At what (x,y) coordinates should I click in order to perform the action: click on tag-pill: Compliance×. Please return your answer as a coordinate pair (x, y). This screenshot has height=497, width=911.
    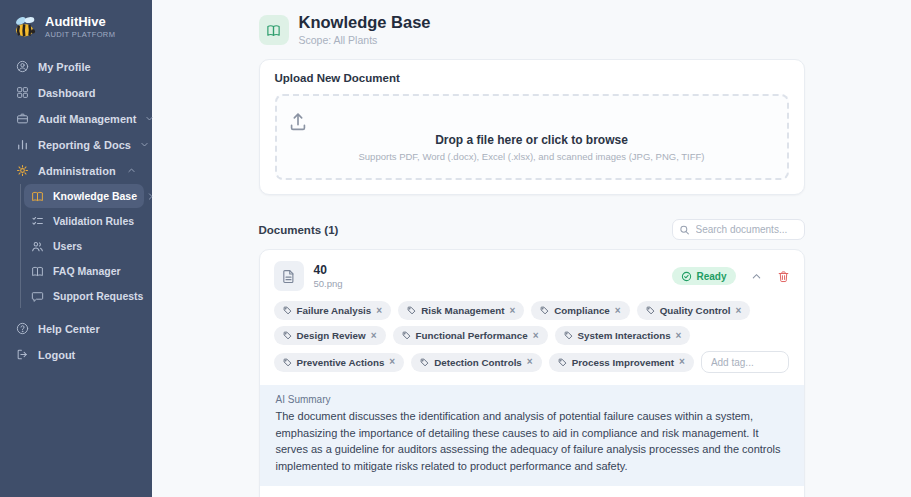
    Looking at the image, I should click on (580, 310).